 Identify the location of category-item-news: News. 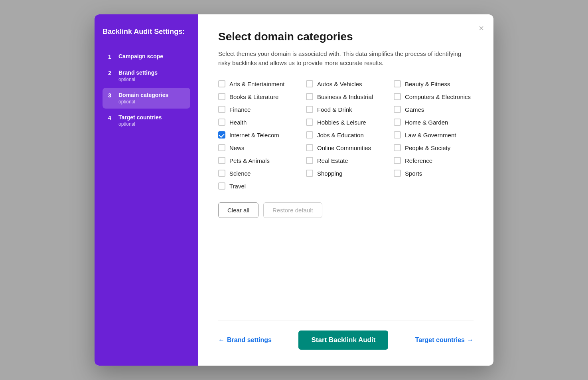
(258, 148).